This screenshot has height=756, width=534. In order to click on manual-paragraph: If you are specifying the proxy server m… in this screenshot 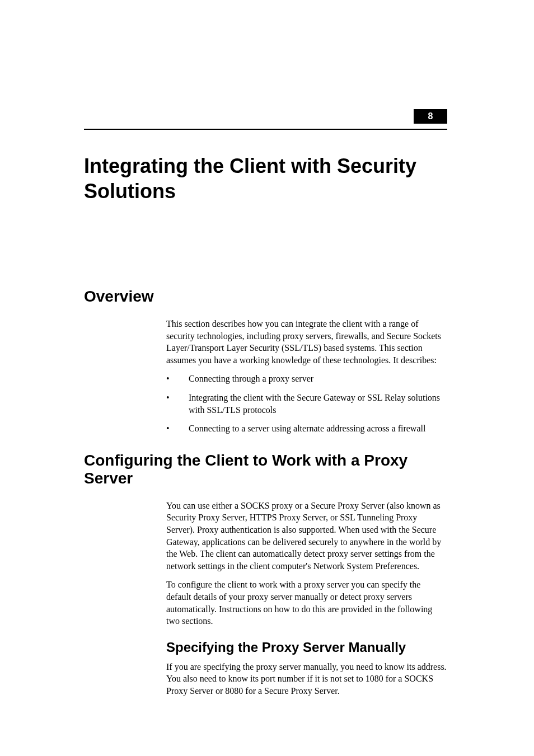, I will do `click(307, 679)`.